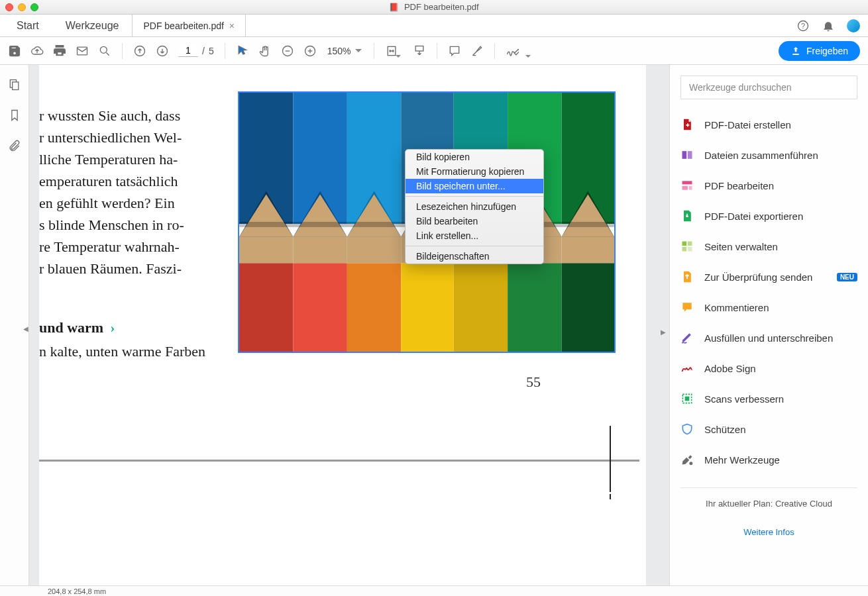 This screenshot has height=596, width=868. What do you see at coordinates (769, 460) in the screenshot?
I see `tool-item: Mehr Werkzeuge` at bounding box center [769, 460].